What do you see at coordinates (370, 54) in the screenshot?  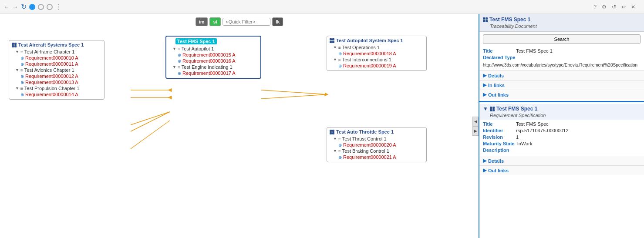 I see `req-label: Requirement00000018 A` at bounding box center [370, 54].